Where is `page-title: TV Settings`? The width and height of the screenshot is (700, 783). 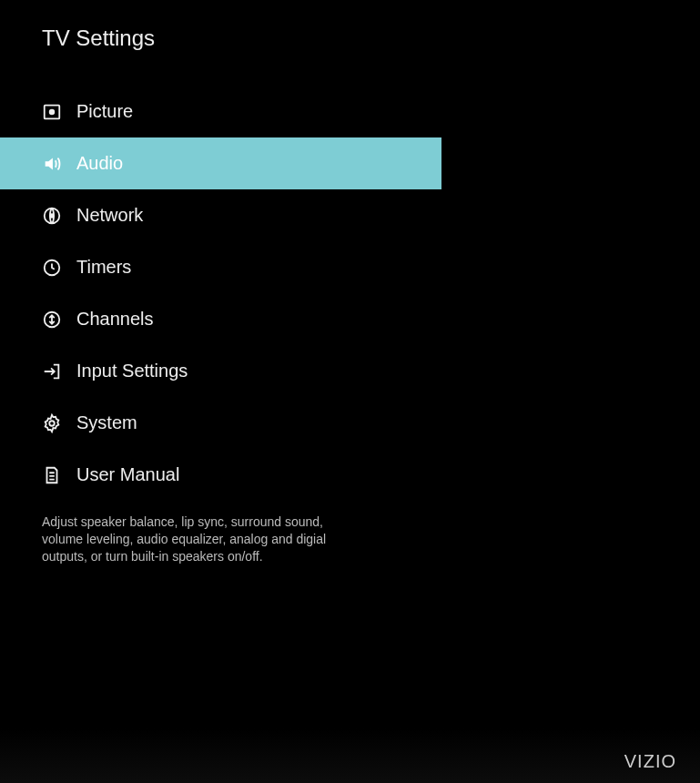 page-title: TV Settings is located at coordinates (350, 25).